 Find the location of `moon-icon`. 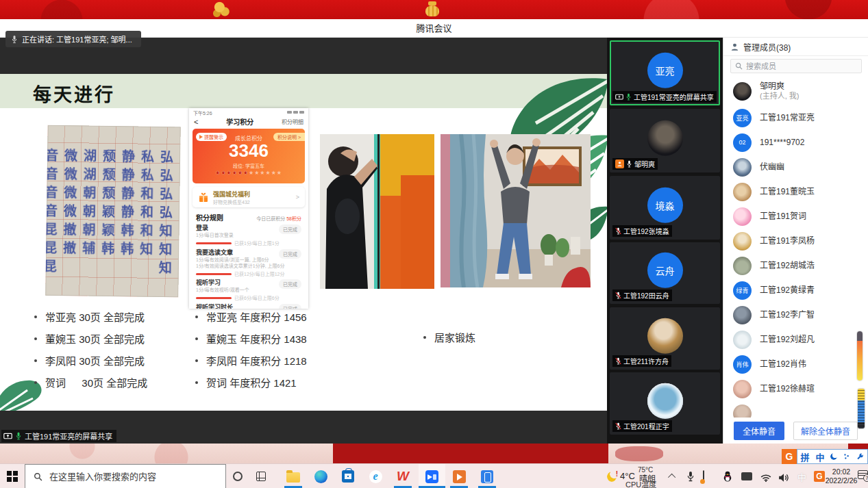

moon-icon is located at coordinates (834, 457).